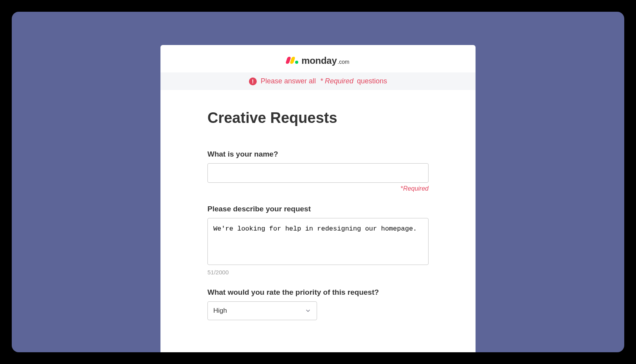 This screenshot has height=364, width=636. What do you see at coordinates (343, 62) in the screenshot?
I see `logo-suffix-text: .com` at bounding box center [343, 62].